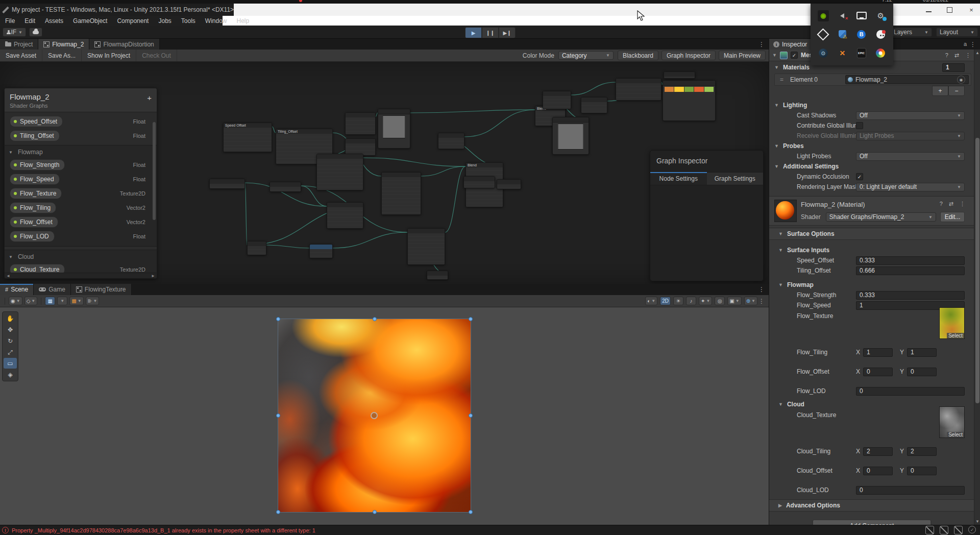 This screenshot has width=980, height=535. I want to click on display-tray-icon, so click(862, 15).